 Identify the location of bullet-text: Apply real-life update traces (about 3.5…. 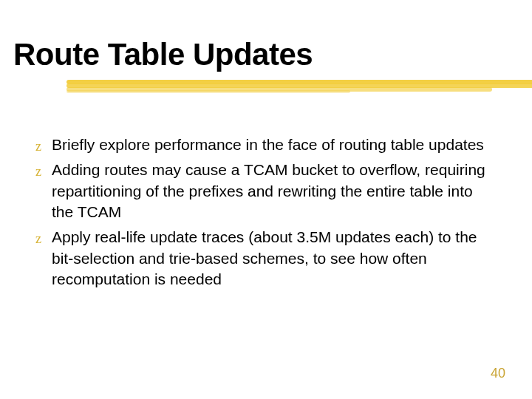
(270, 259).